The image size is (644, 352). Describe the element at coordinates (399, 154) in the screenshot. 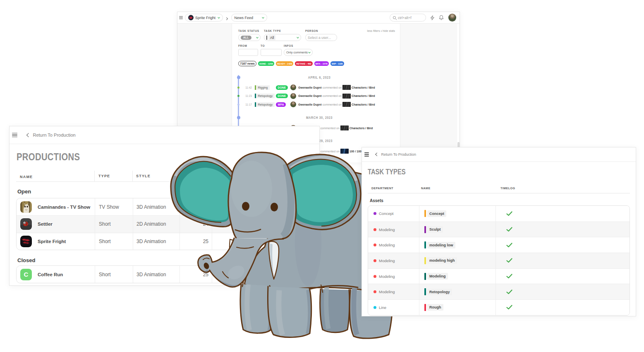

I see `back-label: Return To Production` at that location.